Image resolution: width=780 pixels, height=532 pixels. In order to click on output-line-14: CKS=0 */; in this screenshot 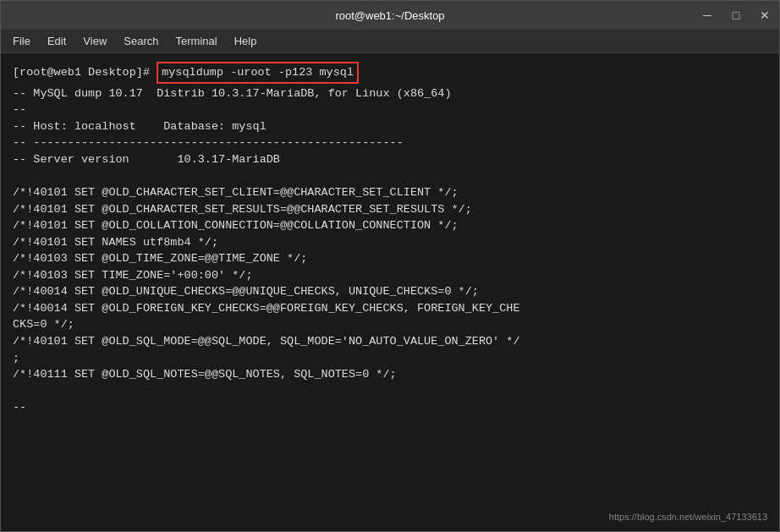, I will do `click(390, 325)`.